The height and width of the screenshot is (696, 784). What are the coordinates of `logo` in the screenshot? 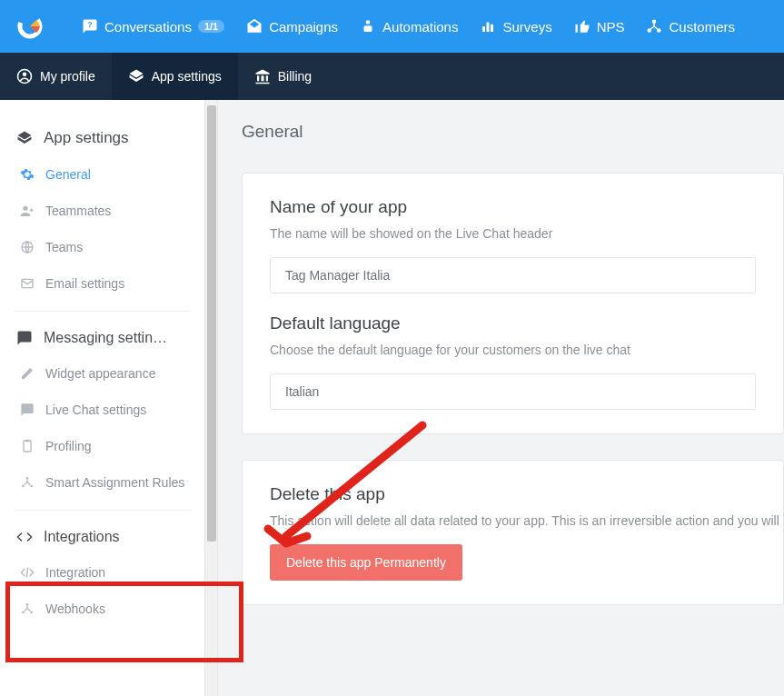 It's located at (30, 26).